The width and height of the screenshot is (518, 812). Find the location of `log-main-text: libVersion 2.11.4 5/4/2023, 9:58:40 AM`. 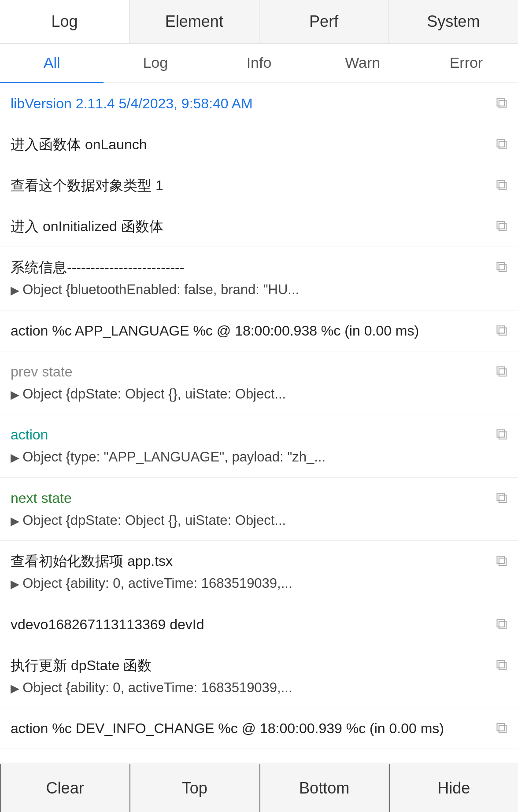

log-main-text: libVersion 2.11.4 5/4/2023, 9:58:40 AM is located at coordinates (250, 103).